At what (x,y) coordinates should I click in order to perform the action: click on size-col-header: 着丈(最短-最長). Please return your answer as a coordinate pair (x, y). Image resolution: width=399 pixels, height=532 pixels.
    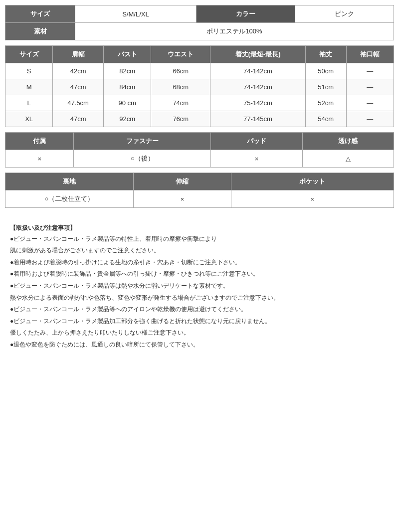
    Looking at the image, I should click on (258, 55).